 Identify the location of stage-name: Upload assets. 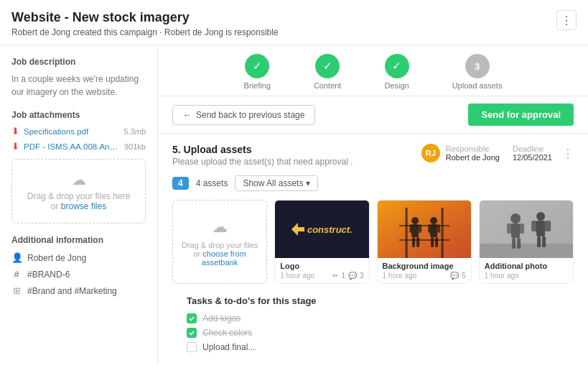
(218, 150).